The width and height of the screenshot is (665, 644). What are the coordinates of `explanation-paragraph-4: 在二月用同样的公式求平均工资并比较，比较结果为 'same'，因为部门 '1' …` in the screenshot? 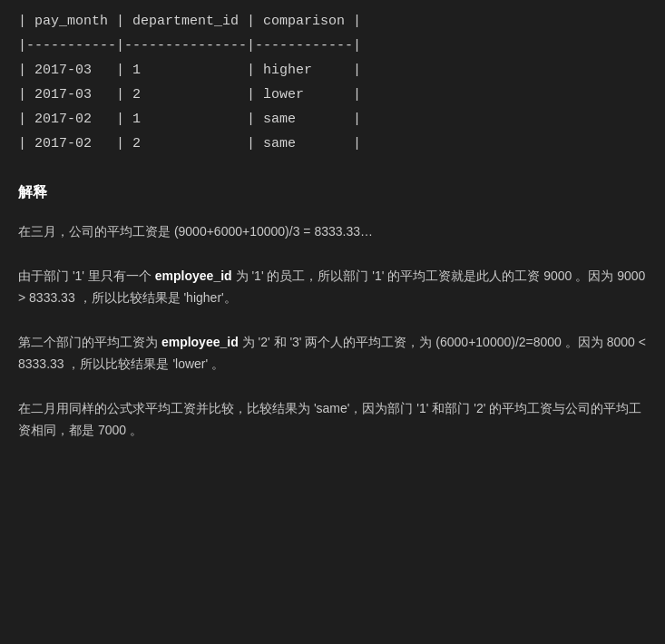 It's located at (332, 419).